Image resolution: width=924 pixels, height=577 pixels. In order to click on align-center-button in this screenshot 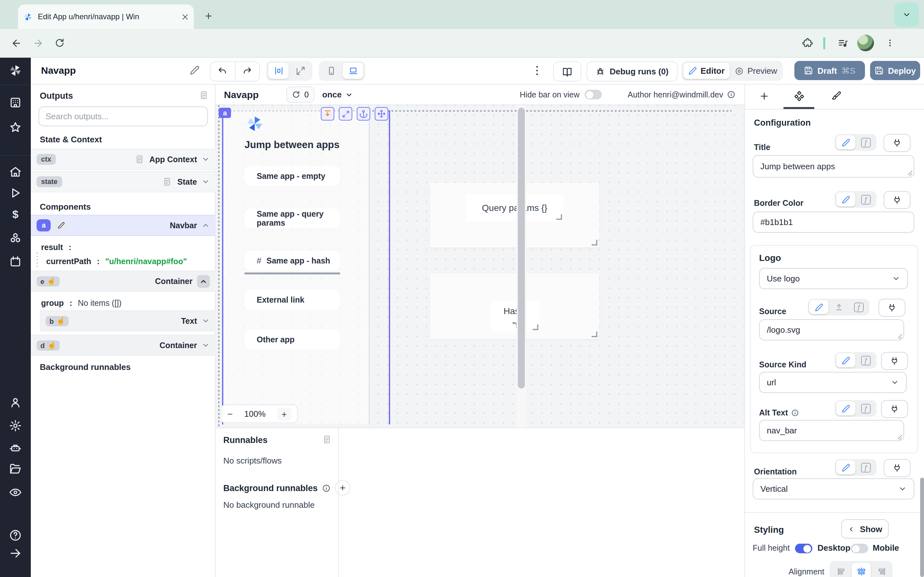, I will do `click(861, 570)`.